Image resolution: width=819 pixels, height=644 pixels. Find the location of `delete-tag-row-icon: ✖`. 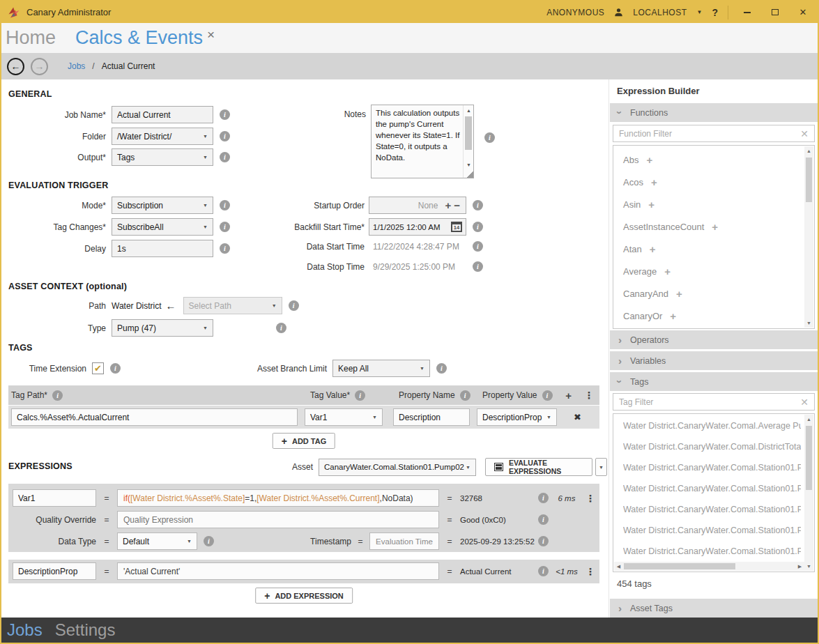

delete-tag-row-icon: ✖ is located at coordinates (577, 417).